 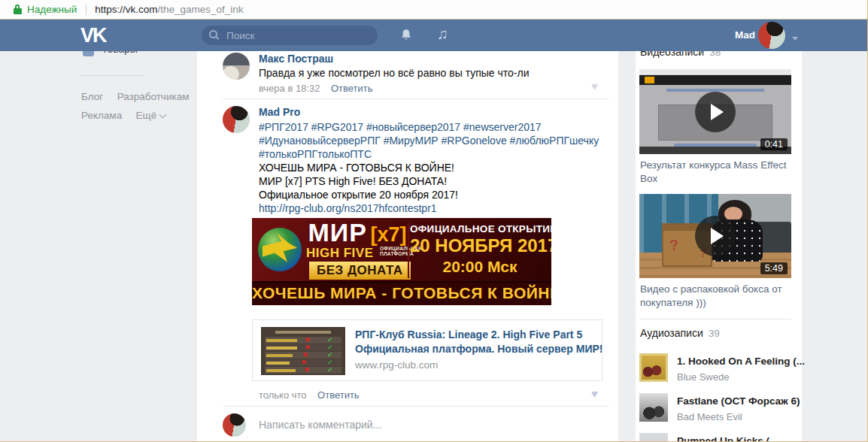 I want to click on audio-artist: Bad Meets Evil, so click(x=710, y=416).